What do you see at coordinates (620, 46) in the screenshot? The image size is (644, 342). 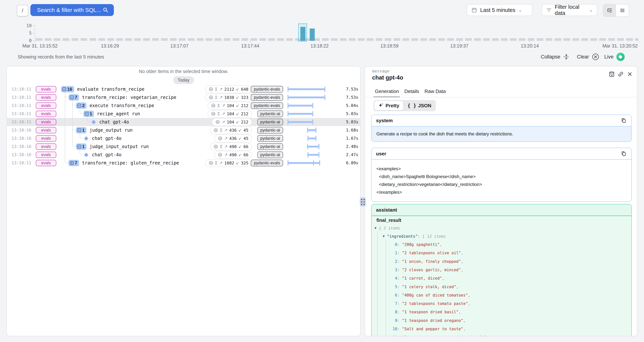 I see `x-axis-label: Mar 31. 13:20:52` at bounding box center [620, 46].